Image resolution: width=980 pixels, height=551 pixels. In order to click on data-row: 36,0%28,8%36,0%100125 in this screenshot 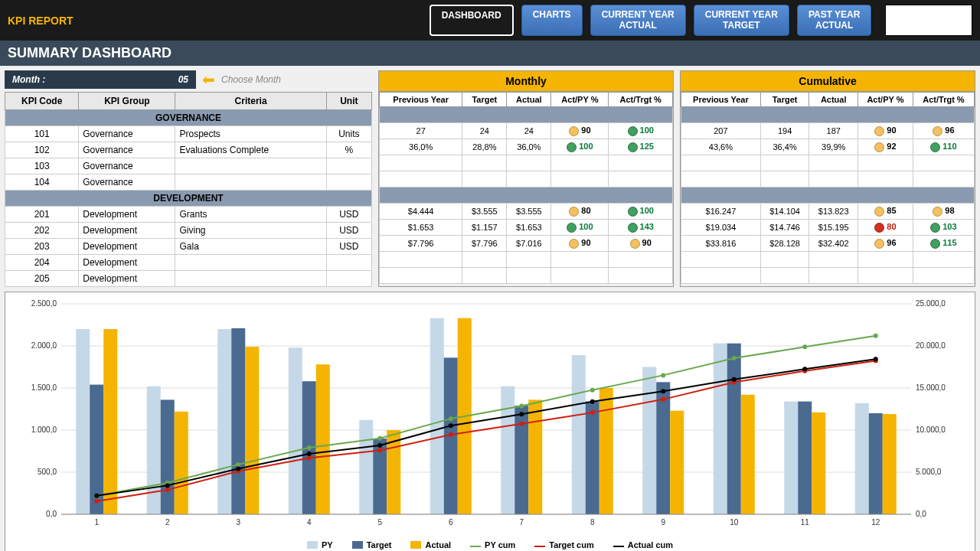, I will do `click(527, 147)`.